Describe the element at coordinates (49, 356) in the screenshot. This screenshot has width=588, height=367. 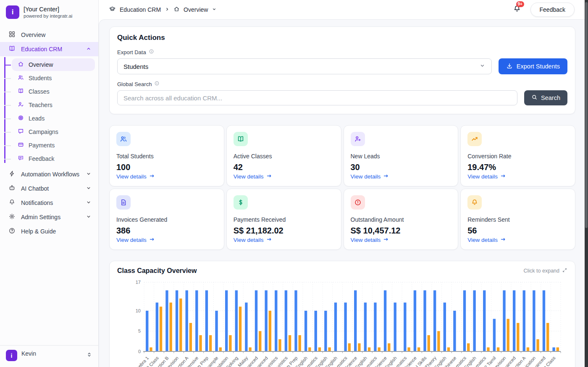
I see `sidebar-user-menu: i Kevin` at that location.